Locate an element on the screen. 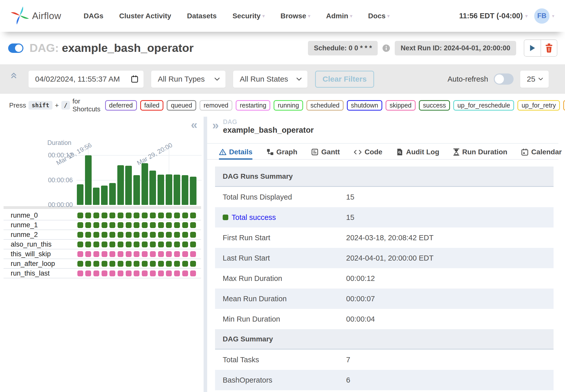 This screenshot has height=392, width=565. run-types-select: All Run Types is located at coordinates (188, 79).